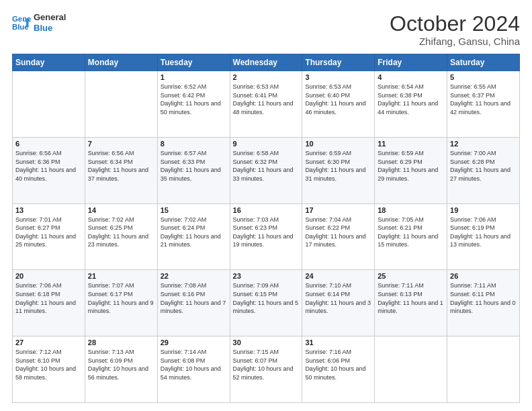 The width and height of the screenshot is (532, 411). What do you see at coordinates (121, 342) in the screenshot?
I see `day-number: 28` at bounding box center [121, 342].